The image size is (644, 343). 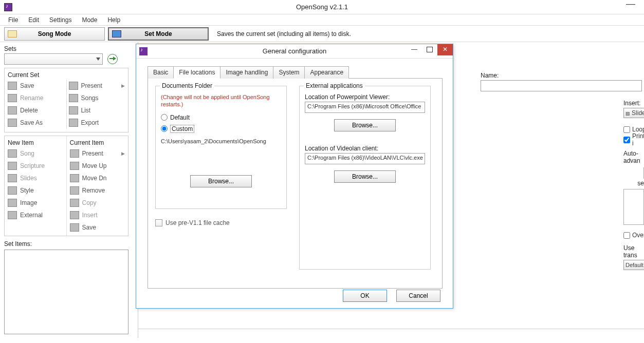 I want to click on present2-icon, so click(x=75, y=154).